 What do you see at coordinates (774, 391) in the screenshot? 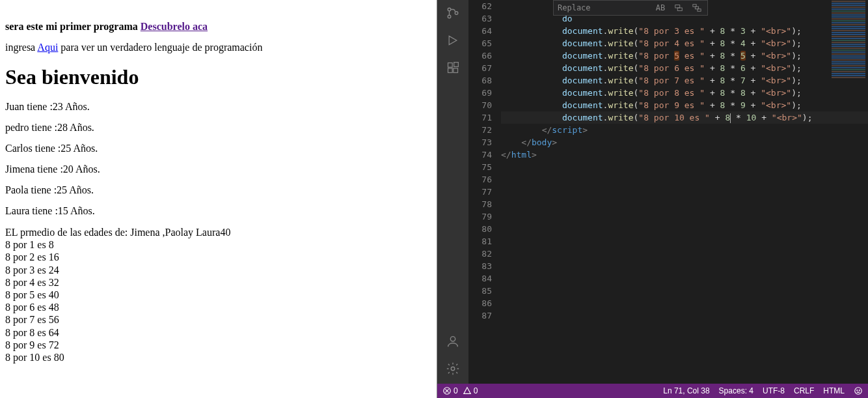
I see `status-encoding: UTF-8` at bounding box center [774, 391].